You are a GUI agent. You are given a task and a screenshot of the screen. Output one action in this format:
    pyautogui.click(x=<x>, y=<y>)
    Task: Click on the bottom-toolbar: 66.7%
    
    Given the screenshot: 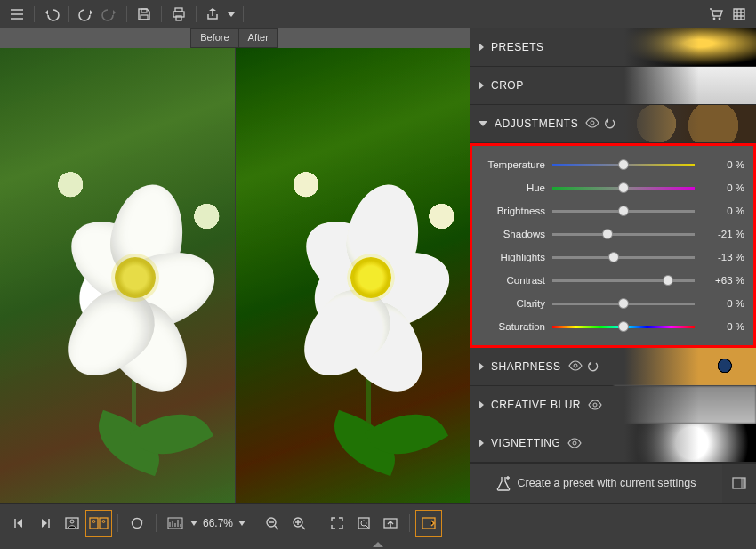 What is the action you would take?
    pyautogui.click(x=378, y=522)
    